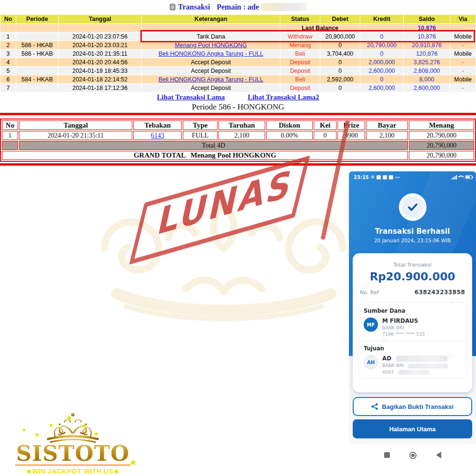  What do you see at coordinates (417, 407) in the screenshot?
I see `share-button-label: Bagikan Bukti Transaksi` at bounding box center [417, 407].